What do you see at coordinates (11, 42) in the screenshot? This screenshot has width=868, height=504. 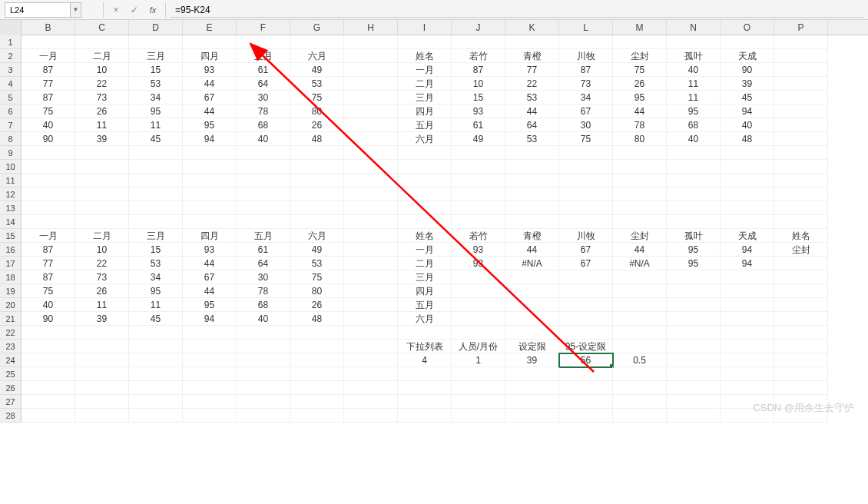 I see `row-header: 1` at bounding box center [11, 42].